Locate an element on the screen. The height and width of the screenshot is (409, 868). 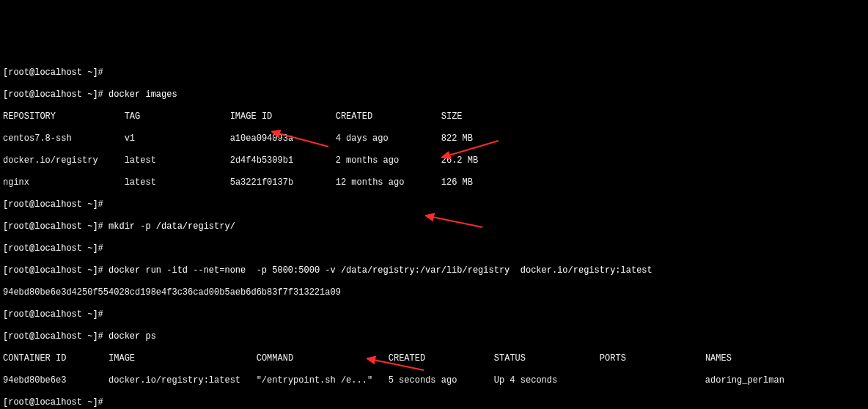
image-row: nginx latest 5a3221f0137b 12 months ago … is located at coordinates (434, 183).